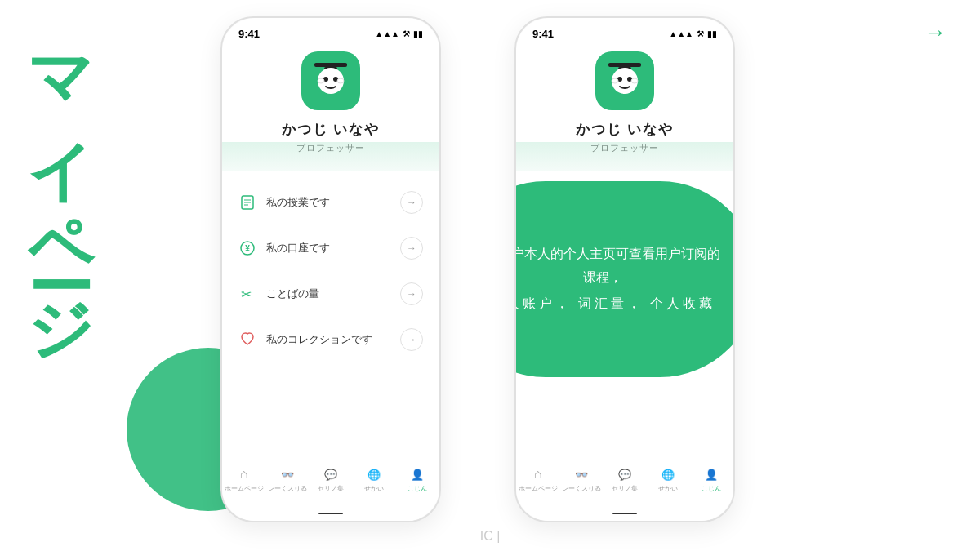  I want to click on series-icon-left: 💬, so click(331, 474).